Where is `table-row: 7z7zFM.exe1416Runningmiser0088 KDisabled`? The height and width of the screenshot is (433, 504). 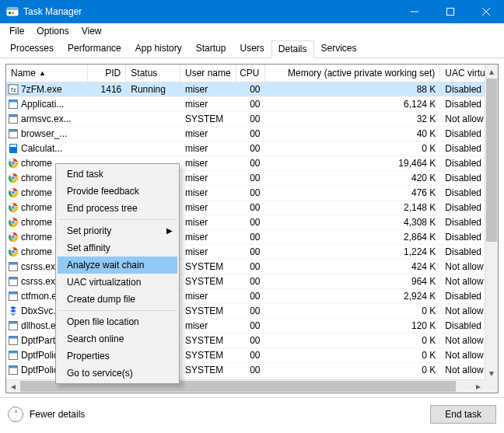 table-row: 7z7zFM.exe1416Runningmiser0088 KDisabled is located at coordinates (252, 90).